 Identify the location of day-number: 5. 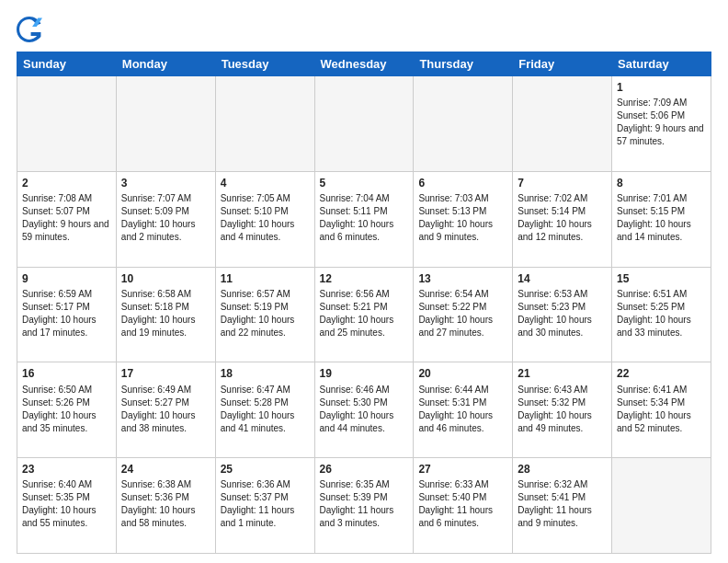
(364, 183).